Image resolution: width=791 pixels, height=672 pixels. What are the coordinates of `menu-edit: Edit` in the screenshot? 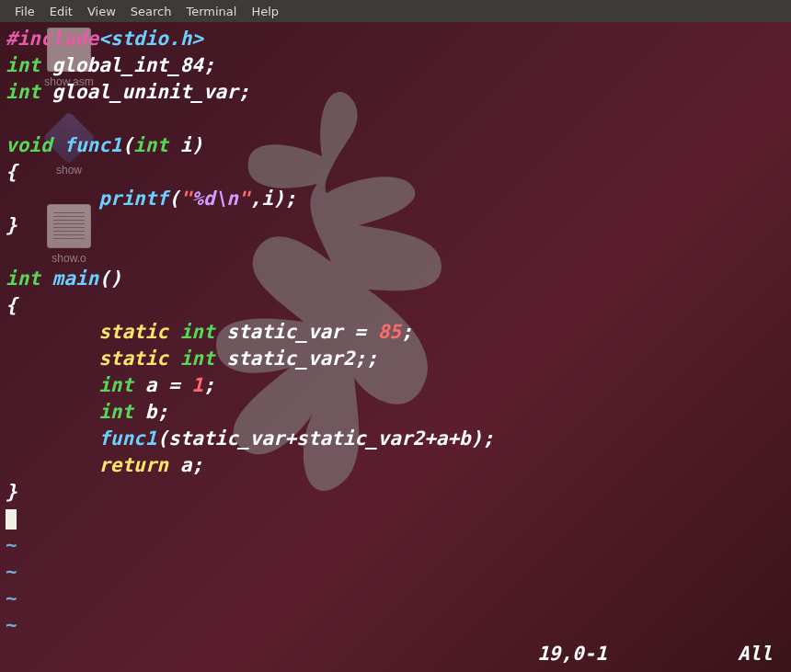 It's located at (61, 11).